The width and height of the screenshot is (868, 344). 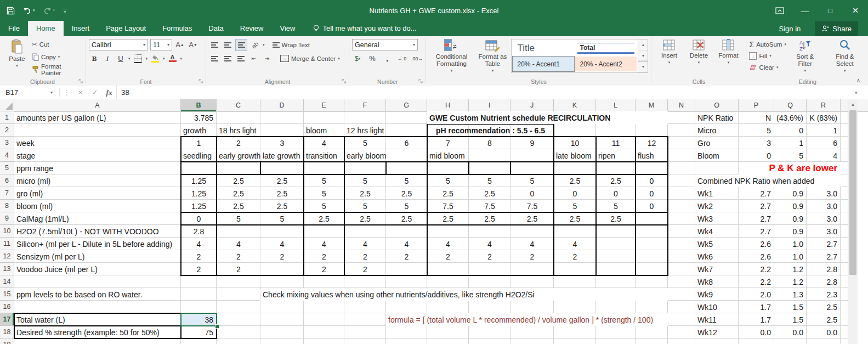 I want to click on cell-D14, so click(x=282, y=282).